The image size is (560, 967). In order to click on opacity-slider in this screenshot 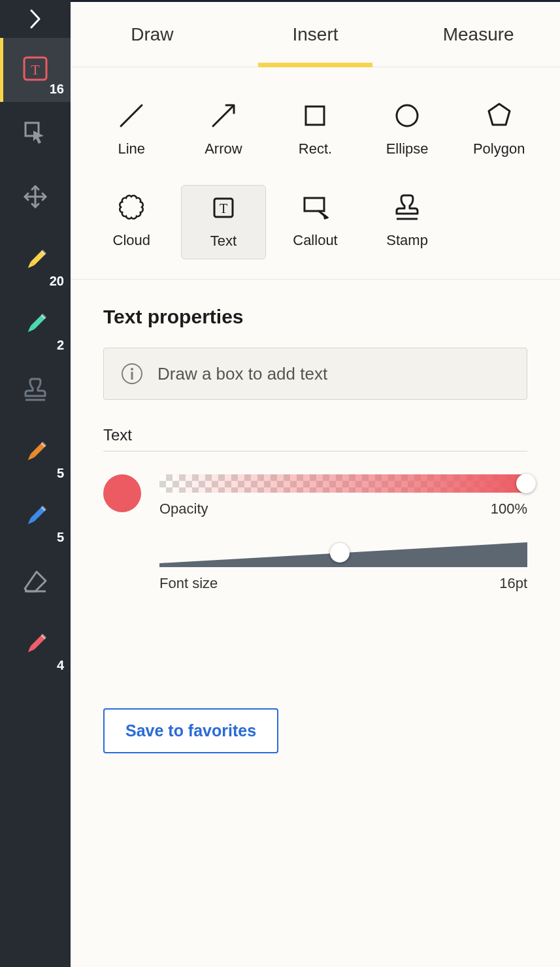, I will do `click(344, 484)`.